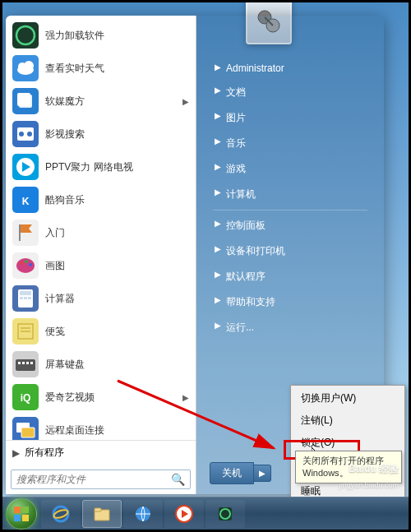 This screenshot has height=532, width=411. What do you see at coordinates (290, 303) in the screenshot?
I see `right-panel-item-9: ▶帮助和支持` at bounding box center [290, 303].